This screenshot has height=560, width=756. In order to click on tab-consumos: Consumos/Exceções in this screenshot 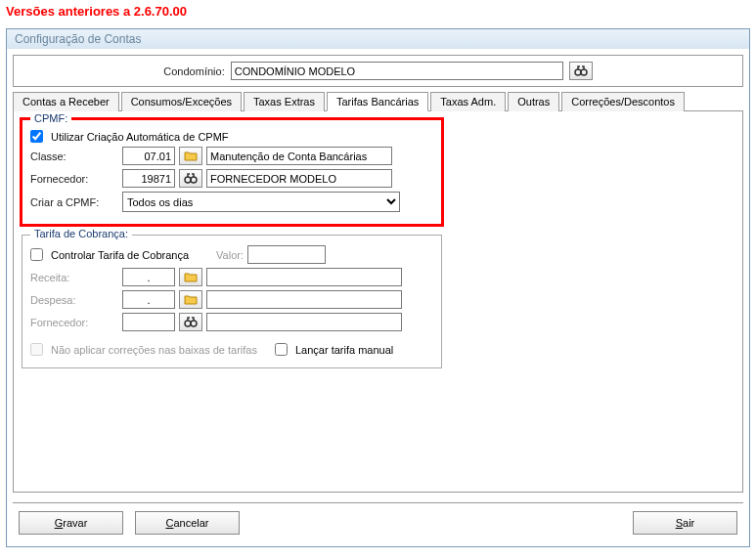, I will do `click(182, 102)`.